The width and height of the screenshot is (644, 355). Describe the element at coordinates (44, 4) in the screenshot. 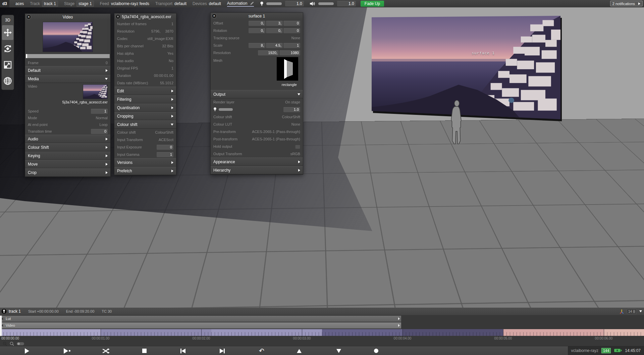

I see `menu-track: Tracktrack 1` at that location.